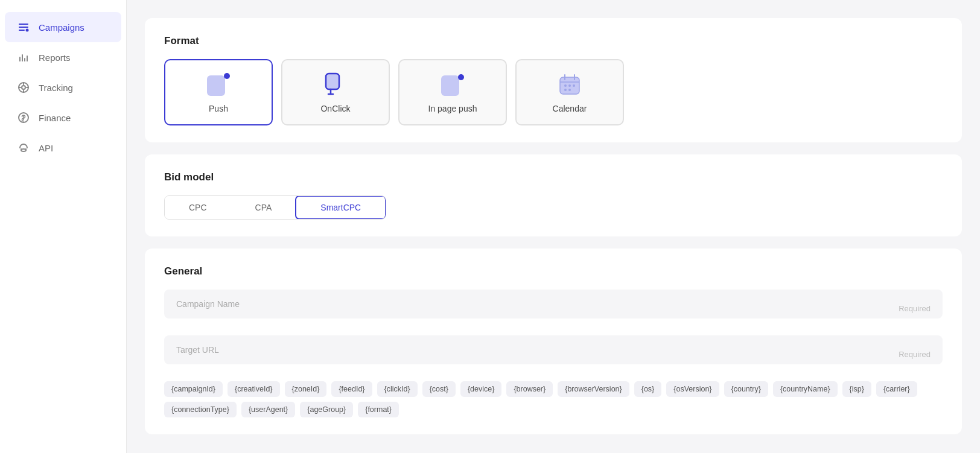  I want to click on campaign-name-input, so click(553, 304).